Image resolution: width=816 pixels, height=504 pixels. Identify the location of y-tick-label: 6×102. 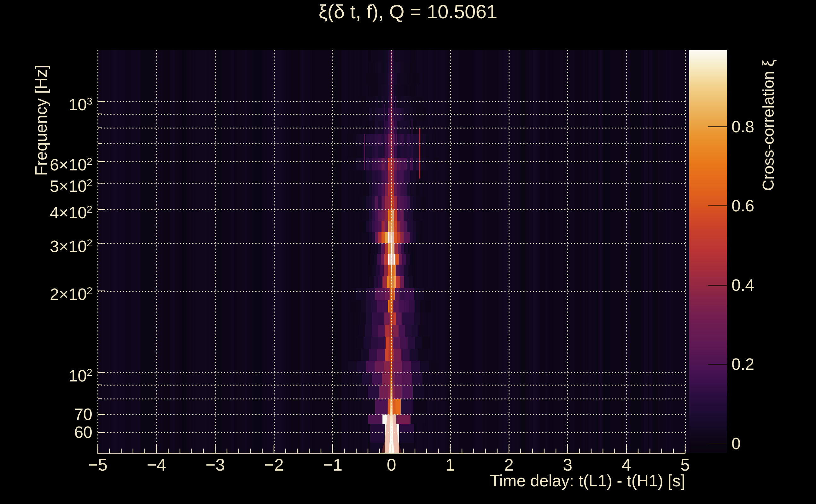
(55, 163).